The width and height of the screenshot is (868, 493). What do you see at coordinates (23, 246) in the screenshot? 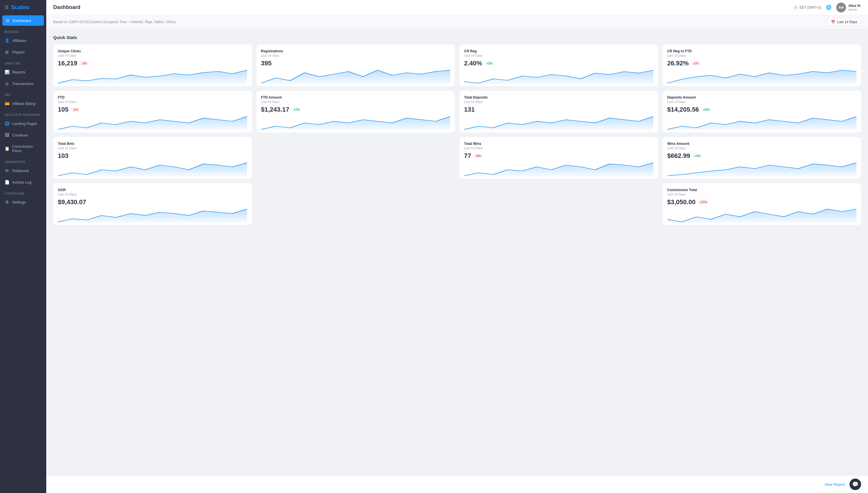
I see `sidebar: ☰ Scaleo ⊟ Dashboard MANAGE 👤 Affiliates…` at bounding box center [23, 246].